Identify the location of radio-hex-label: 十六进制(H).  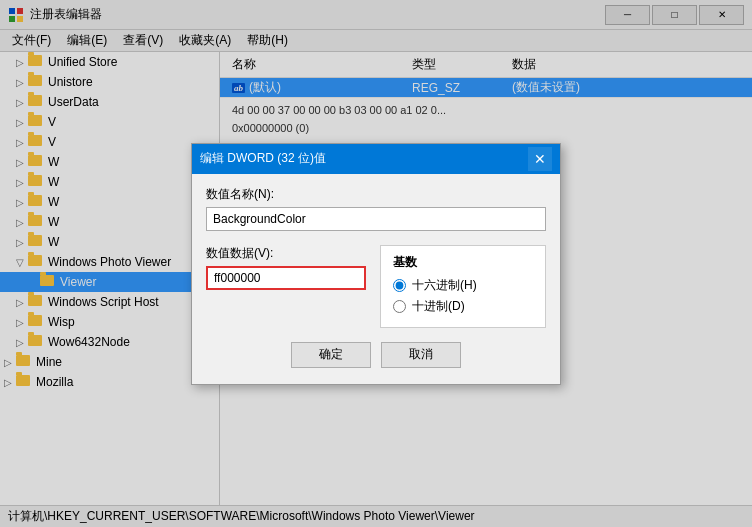
(444, 286).